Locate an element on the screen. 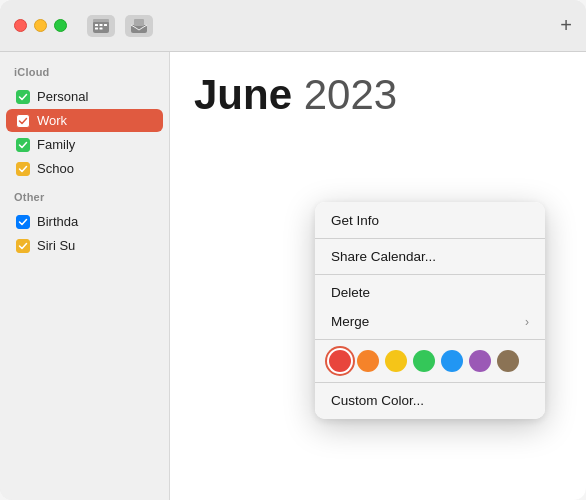 The width and height of the screenshot is (586, 500). family-checkbox is located at coordinates (23, 145).